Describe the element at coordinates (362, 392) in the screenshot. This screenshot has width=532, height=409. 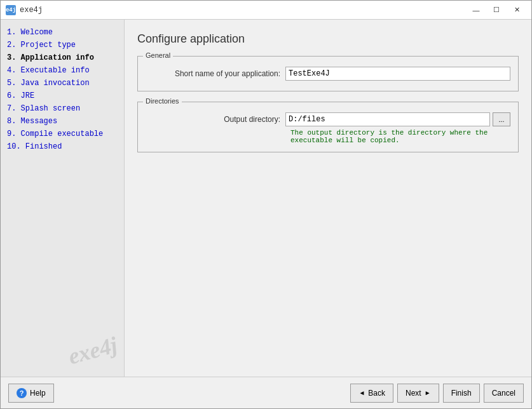
I see `back-arrow-icon: ◄` at that location.